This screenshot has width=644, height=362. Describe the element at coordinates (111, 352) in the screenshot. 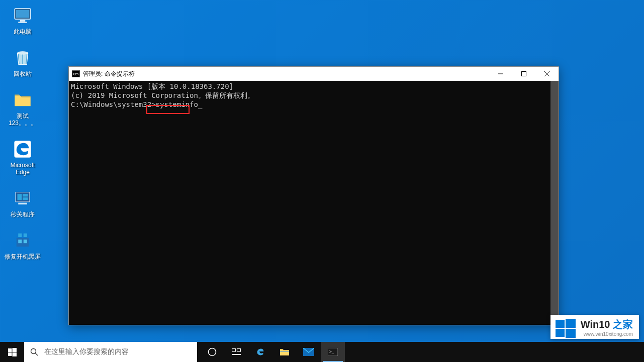

I see `taskbar-search: 在这里输入你要搜索的内容` at that location.